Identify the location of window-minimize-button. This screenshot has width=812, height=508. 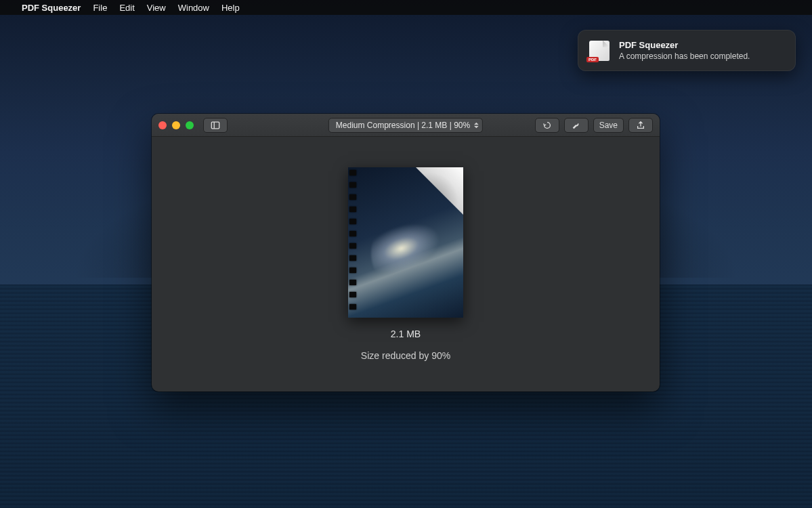
(176, 125).